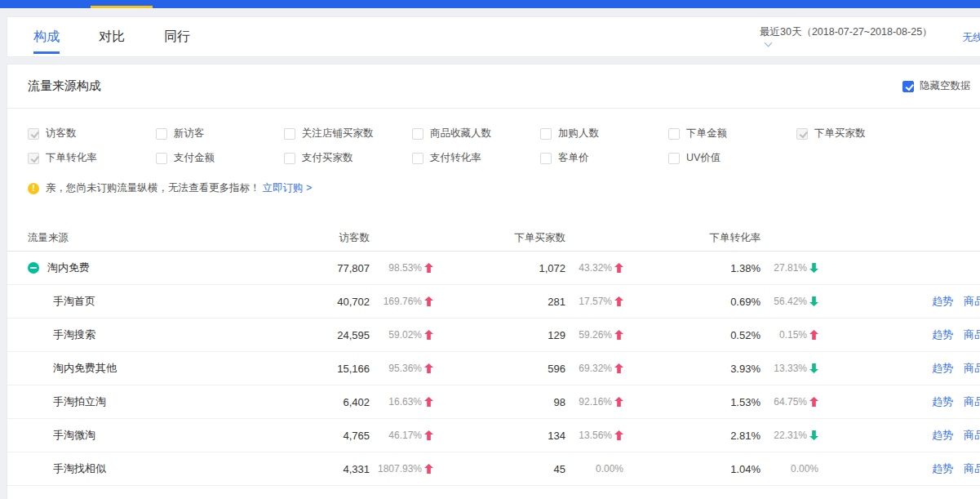 This screenshot has width=980, height=499. I want to click on tabs-card: 构成对比同行 最近30天（2018-07-27~2018-08-25） 无线端, so click(493, 37).